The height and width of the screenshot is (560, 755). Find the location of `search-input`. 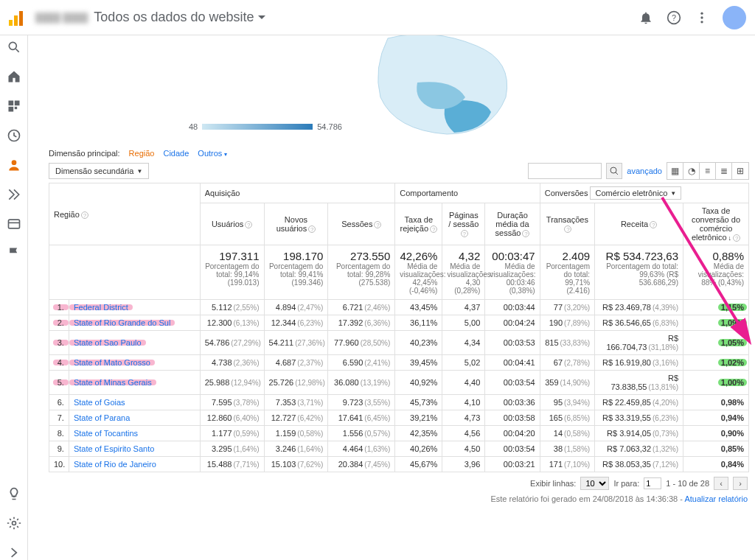

search-input is located at coordinates (565, 171).